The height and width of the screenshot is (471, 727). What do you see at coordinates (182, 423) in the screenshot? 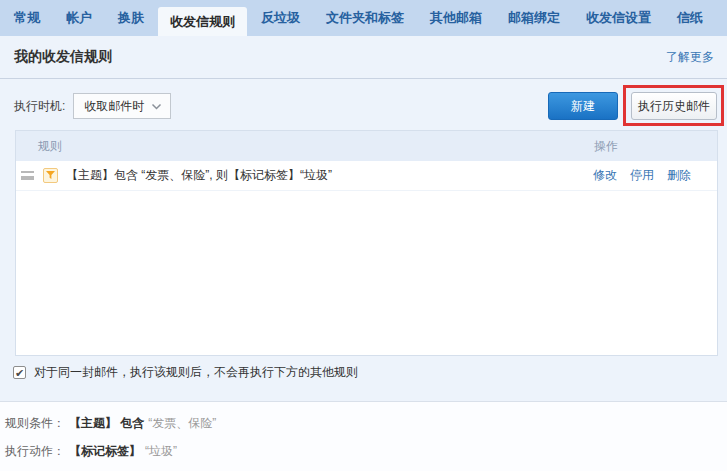
I see `rule-condition-value: “发票、保险”` at bounding box center [182, 423].